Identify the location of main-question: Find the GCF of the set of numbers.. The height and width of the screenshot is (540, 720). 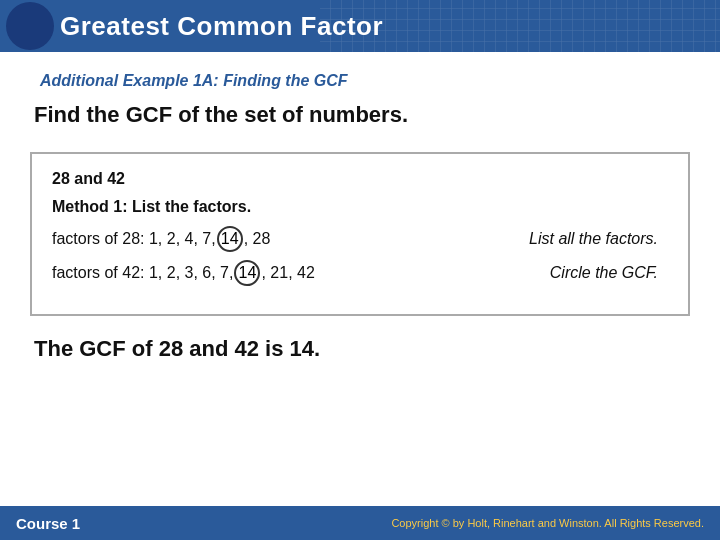
(360, 115).